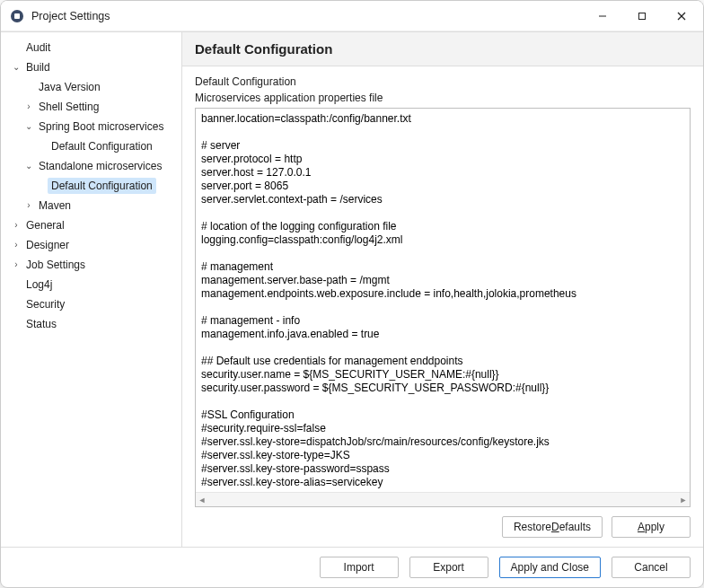  What do you see at coordinates (45, 225) in the screenshot?
I see `tree-item-label: General` at bounding box center [45, 225].